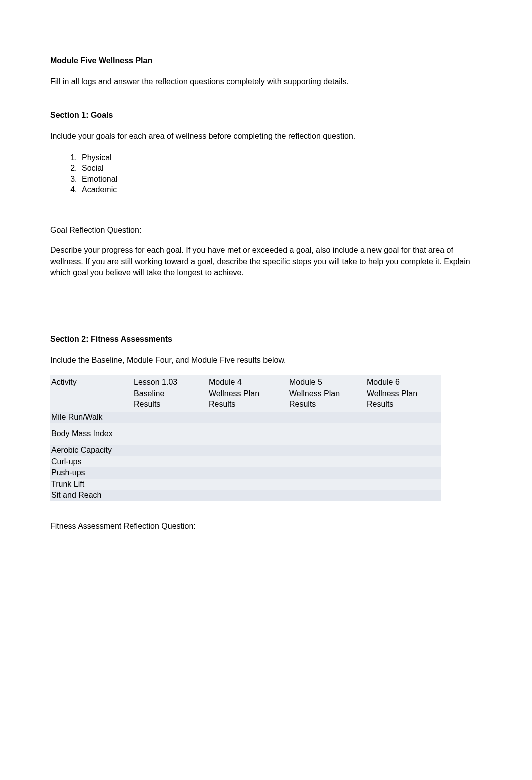  I want to click on th-baseline: Lesson 1.03 Baseline Results, so click(170, 393).